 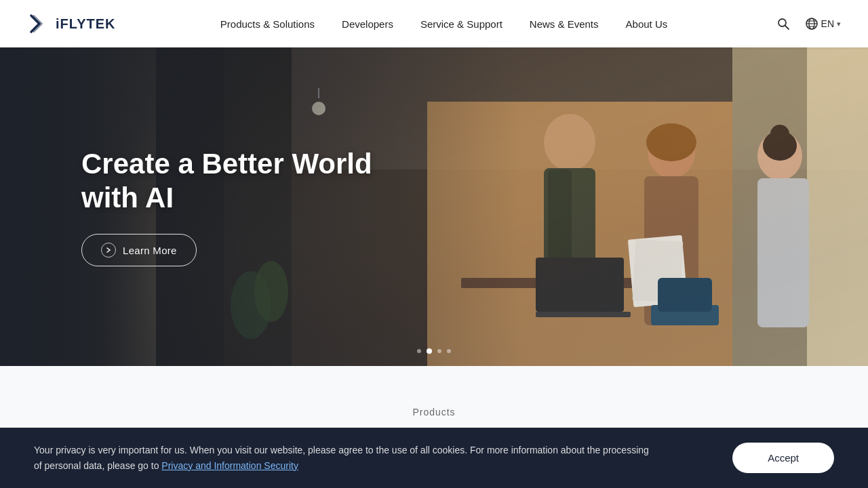 What do you see at coordinates (647, 24) in the screenshot?
I see `nav-item-about-us: About Us` at bounding box center [647, 24].